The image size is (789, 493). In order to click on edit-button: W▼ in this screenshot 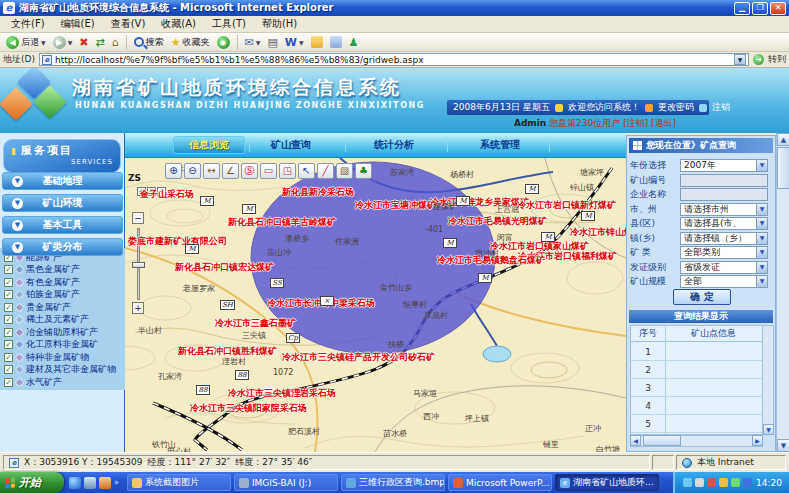, I will do `click(294, 42)`.